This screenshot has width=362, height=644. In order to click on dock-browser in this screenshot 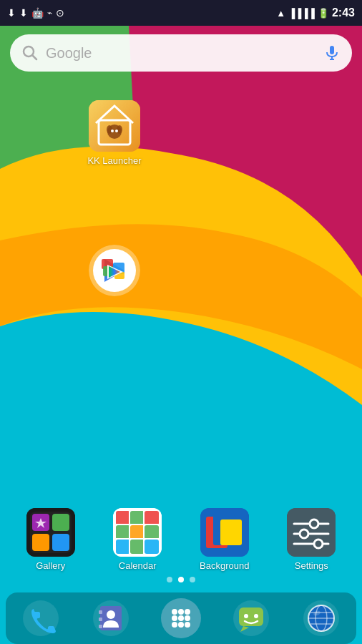, I will do `click(321, 618)`.